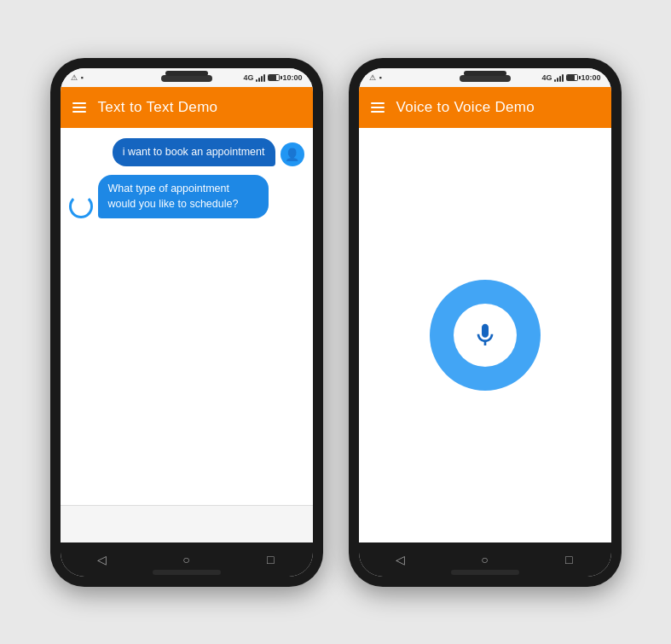 The width and height of the screenshot is (671, 644). What do you see at coordinates (259, 80) in the screenshot?
I see `bar2` at bounding box center [259, 80].